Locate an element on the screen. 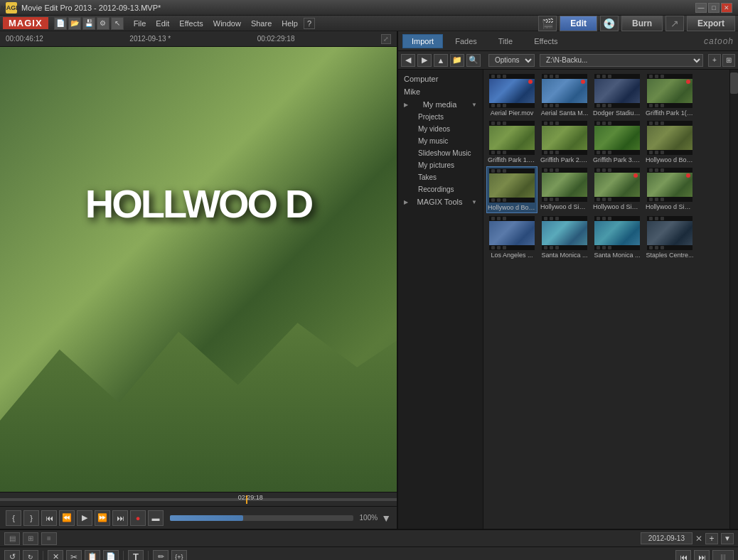  disc-icon: 💿 is located at coordinates (609, 23).